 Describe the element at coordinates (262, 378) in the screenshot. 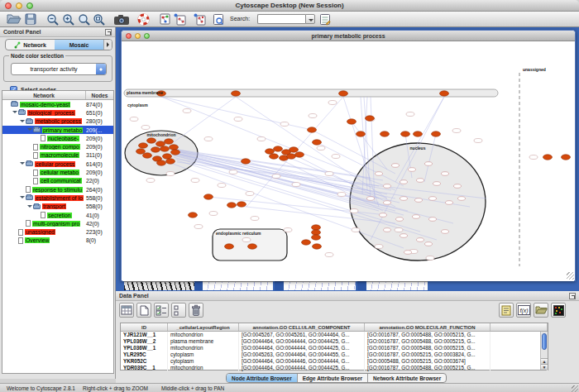

I see `tab-node-attribute-browser: Node Attribute Browser` at that location.